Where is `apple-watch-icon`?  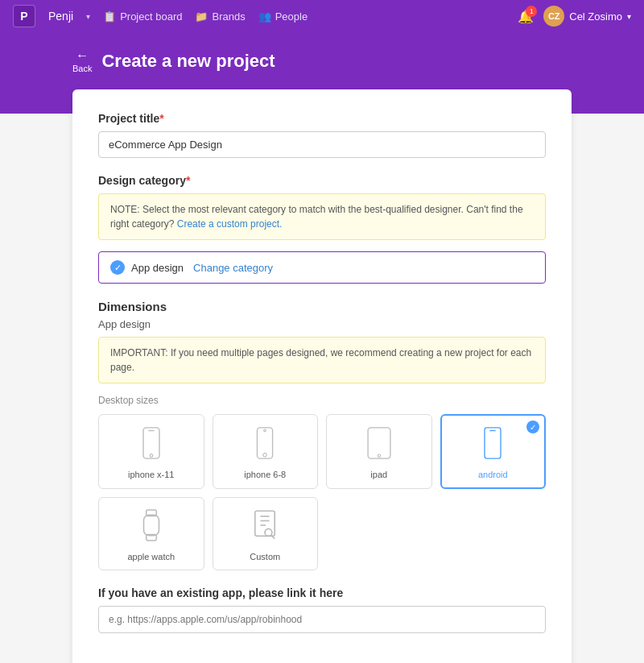
apple-watch-icon is located at coordinates (151, 528).